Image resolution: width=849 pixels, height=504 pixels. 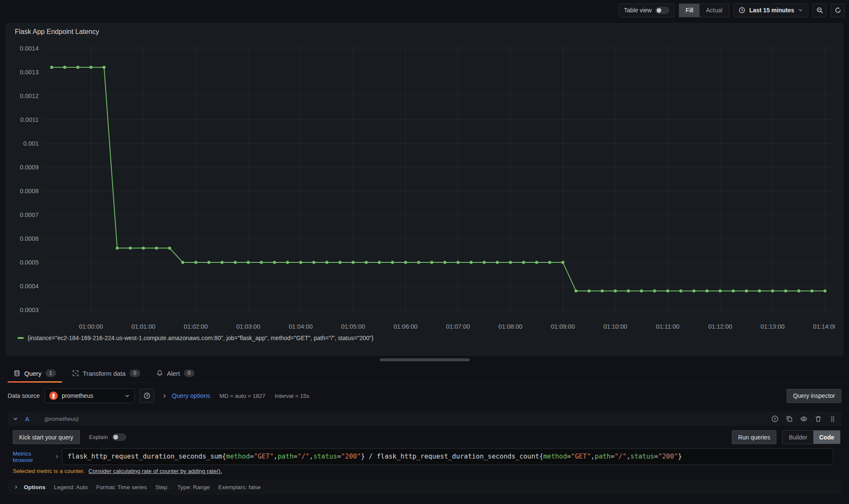 I want to click on svg-text: 0.0008, so click(x=29, y=191).